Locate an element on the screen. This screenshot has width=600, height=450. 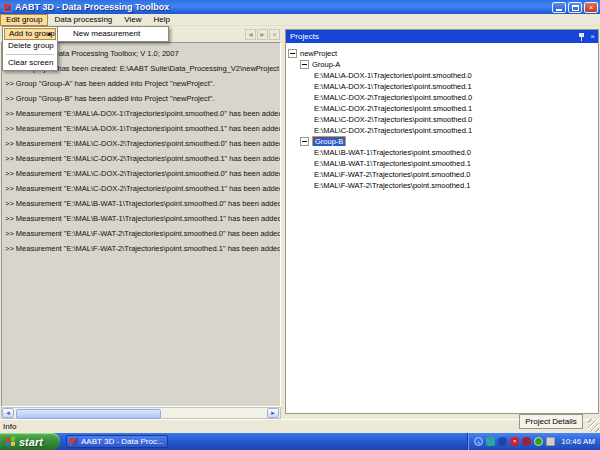
taskbar-app-button: AABT 3D - Data Proc... is located at coordinates (117, 442).